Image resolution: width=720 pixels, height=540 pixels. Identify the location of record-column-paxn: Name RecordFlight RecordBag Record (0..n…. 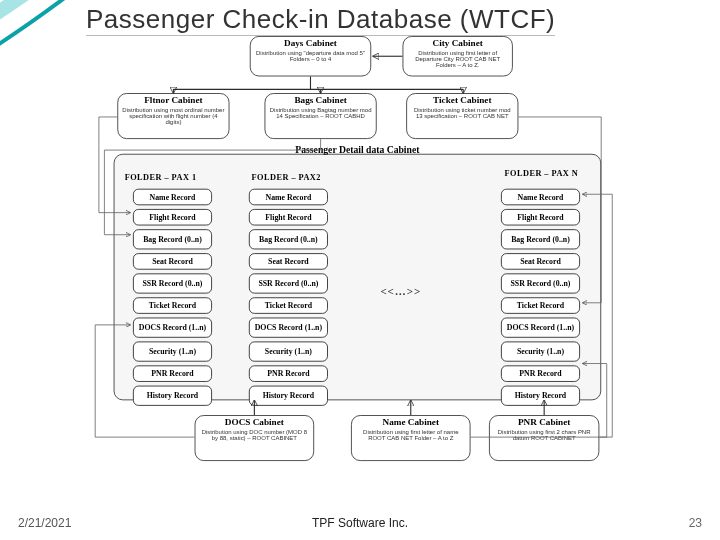
(540, 300).